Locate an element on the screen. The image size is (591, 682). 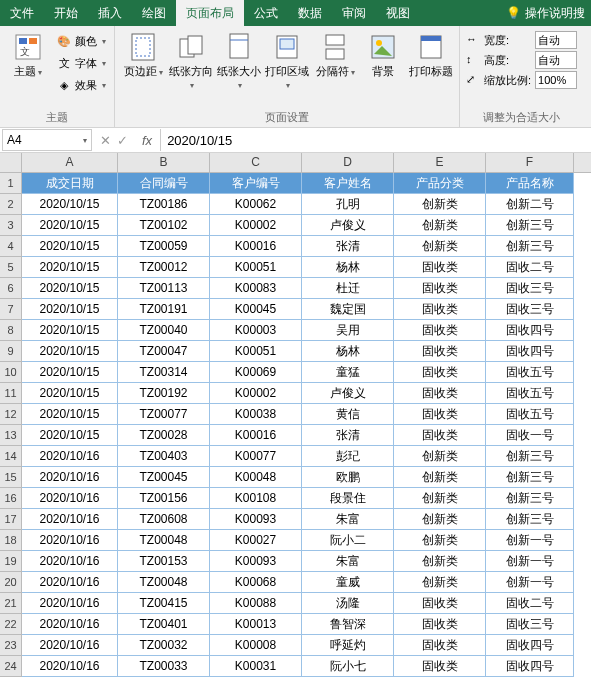
cell: 呼延灼 is located at coordinates (348, 646).